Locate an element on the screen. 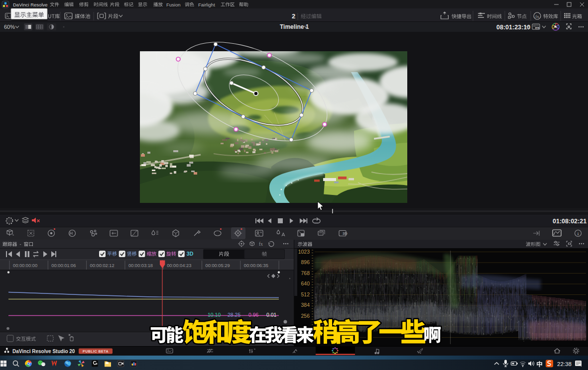  svg-text: 60% is located at coordinates (9, 27).